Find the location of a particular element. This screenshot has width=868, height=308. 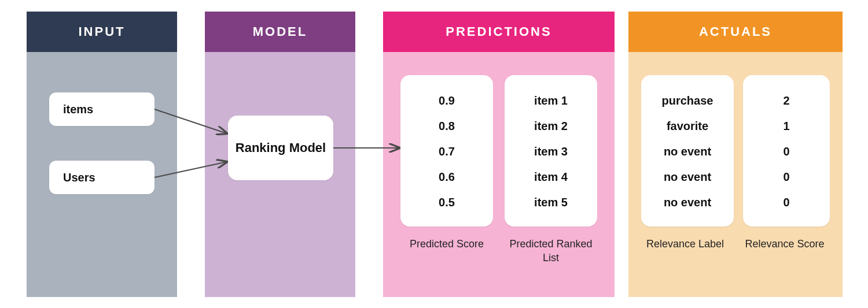

relevance-score-row: 1 is located at coordinates (786, 126).